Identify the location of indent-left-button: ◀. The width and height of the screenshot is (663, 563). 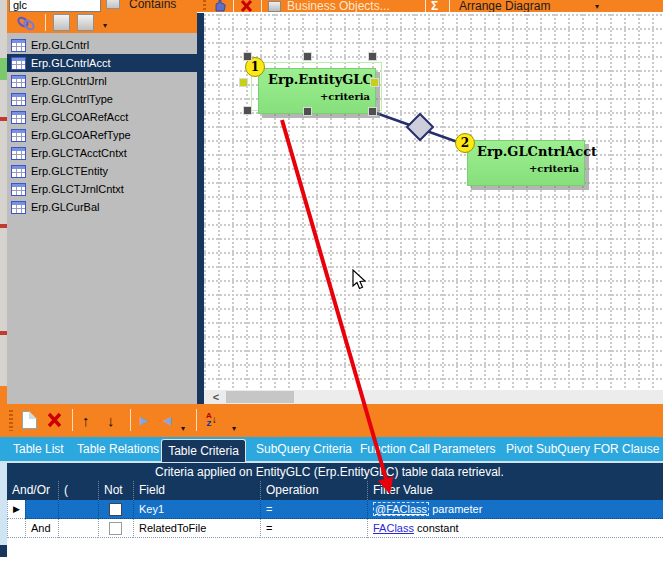
(167, 420).